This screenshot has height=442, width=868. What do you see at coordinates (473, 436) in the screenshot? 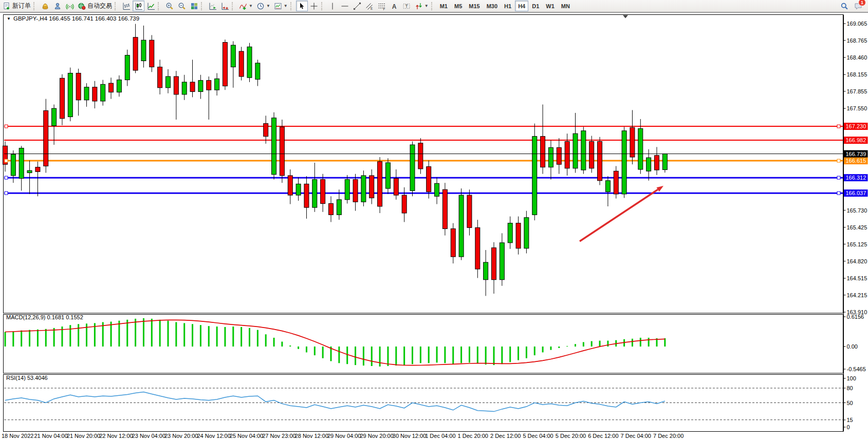
I see `time-tick-label: 1 Dec 20:00` at bounding box center [473, 436].